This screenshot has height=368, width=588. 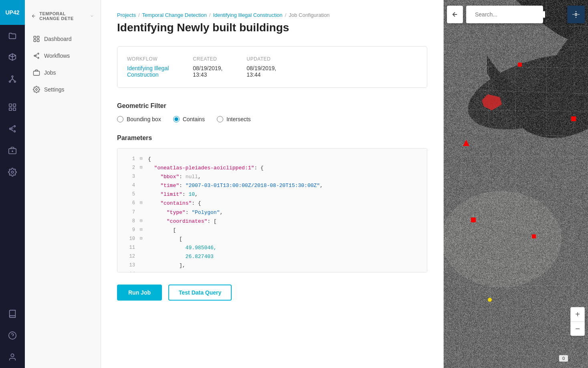 I want to click on radio-contains: Contains, so click(x=189, y=119).